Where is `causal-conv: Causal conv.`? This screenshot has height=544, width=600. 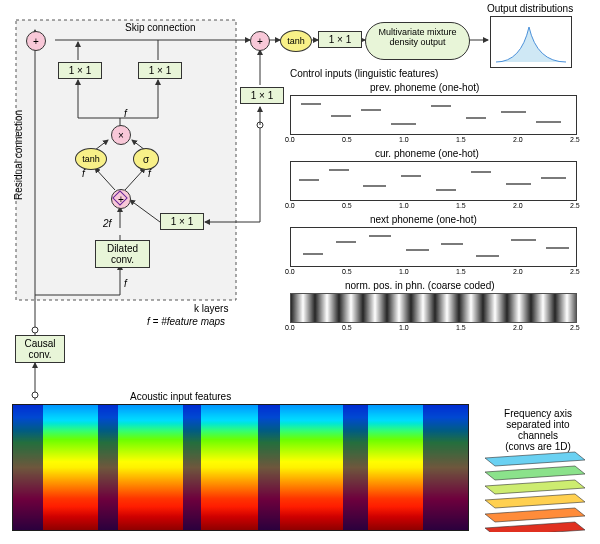
causal-conv: Causal conv. is located at coordinates (40, 349).